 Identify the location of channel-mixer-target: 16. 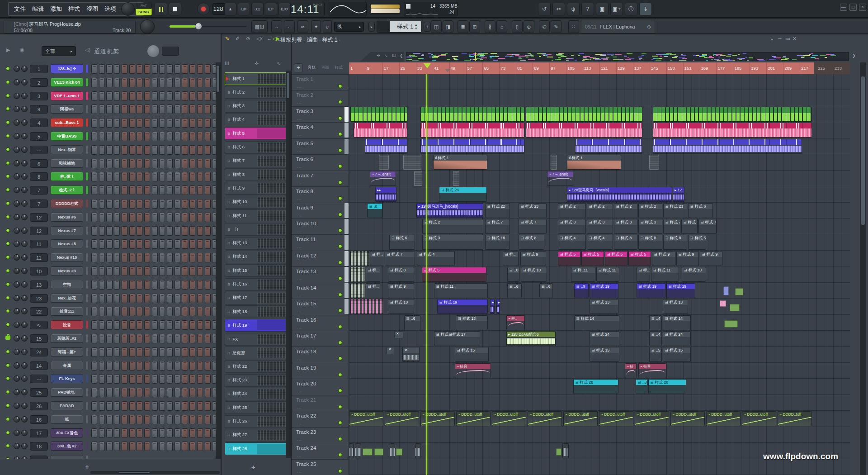
(39, 420).